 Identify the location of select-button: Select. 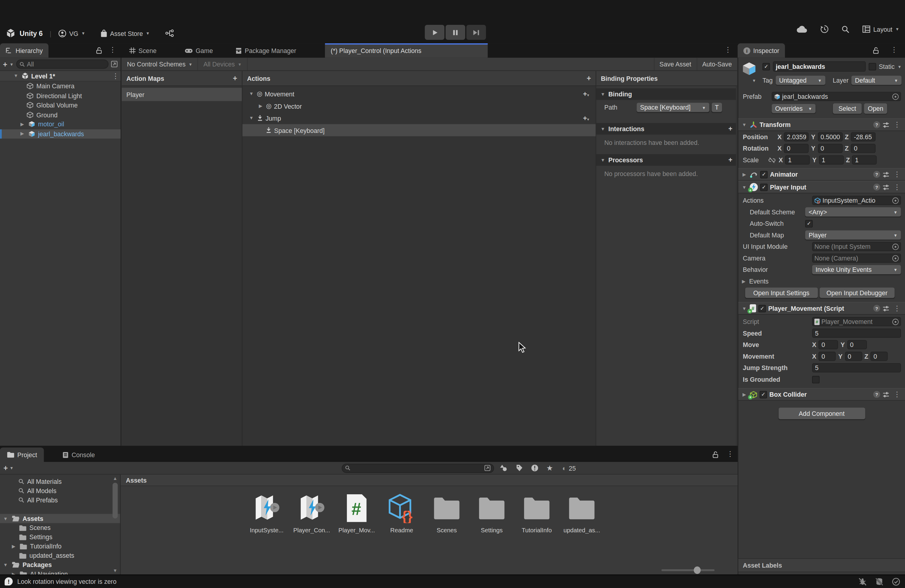
(847, 109).